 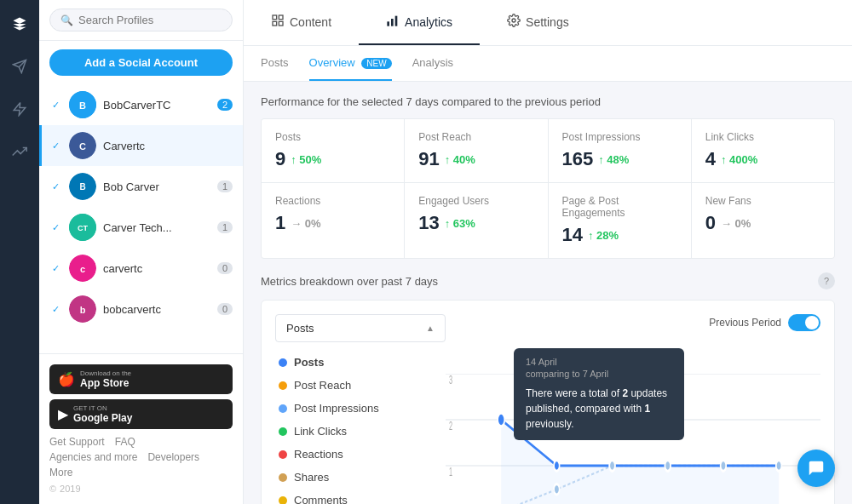 I want to click on svg-text: 1, so click(x=451, y=472).